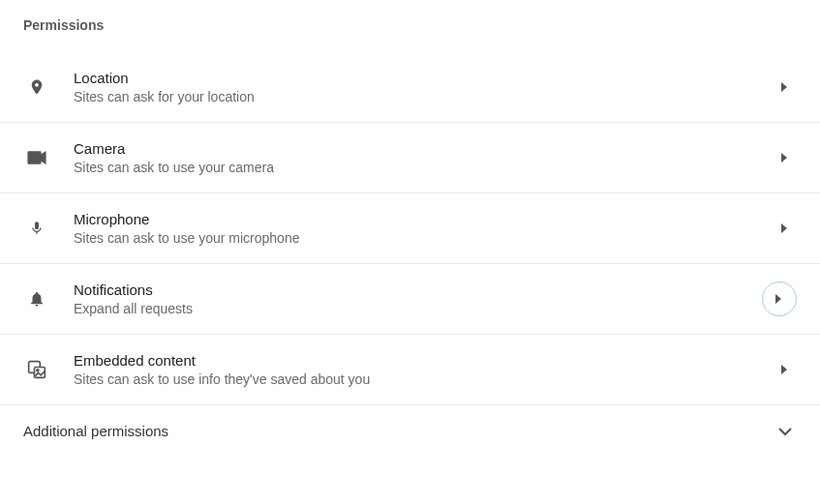 The image size is (820, 504). What do you see at coordinates (424, 379) in the screenshot?
I see `permission-desc: Sites can ask to use info they've saved …` at bounding box center [424, 379].